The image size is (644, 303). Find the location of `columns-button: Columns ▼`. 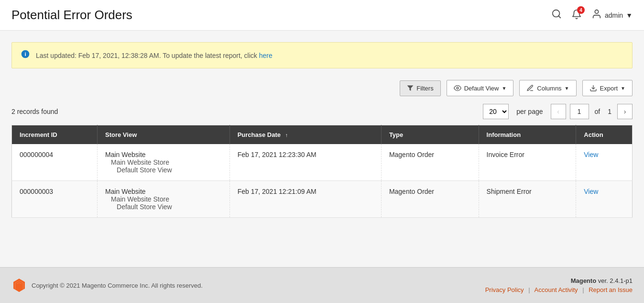

columns-button: Columns ▼ is located at coordinates (548, 88).